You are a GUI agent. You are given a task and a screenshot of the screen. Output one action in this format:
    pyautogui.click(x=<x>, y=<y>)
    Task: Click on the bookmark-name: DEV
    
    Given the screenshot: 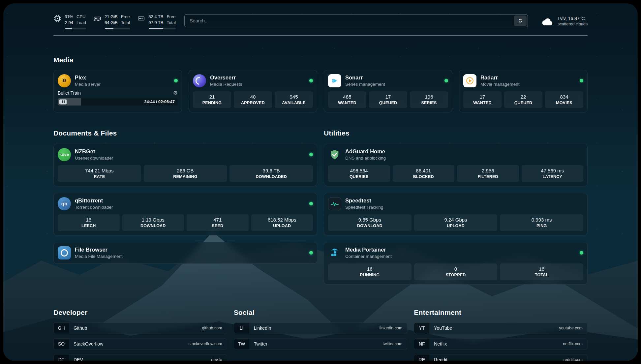 What is the action you would take?
    pyautogui.click(x=78, y=359)
    